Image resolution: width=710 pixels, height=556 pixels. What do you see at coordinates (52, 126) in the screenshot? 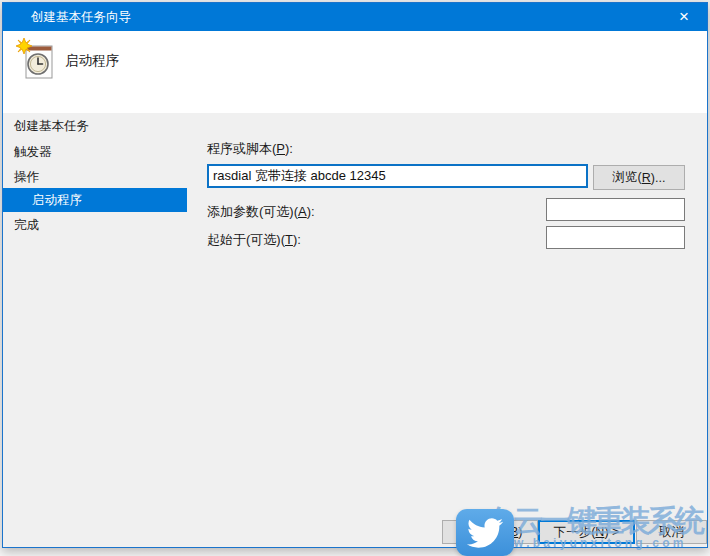
I see `sidebar-item-create-basic-task: 创建基本任务` at bounding box center [52, 126].